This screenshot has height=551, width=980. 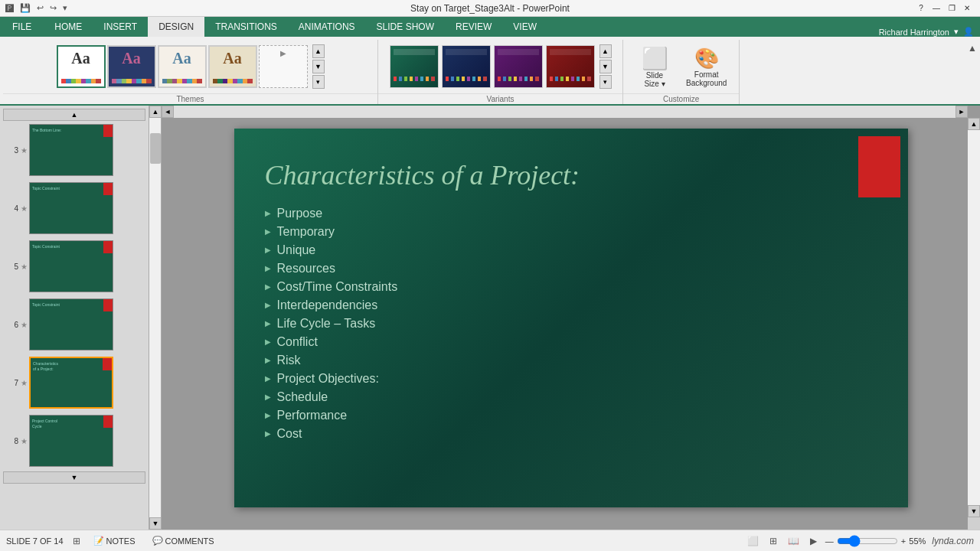 What do you see at coordinates (71, 383) in the screenshot?
I see `slide-thumb-7: Characteristicsof a Project:` at bounding box center [71, 383].